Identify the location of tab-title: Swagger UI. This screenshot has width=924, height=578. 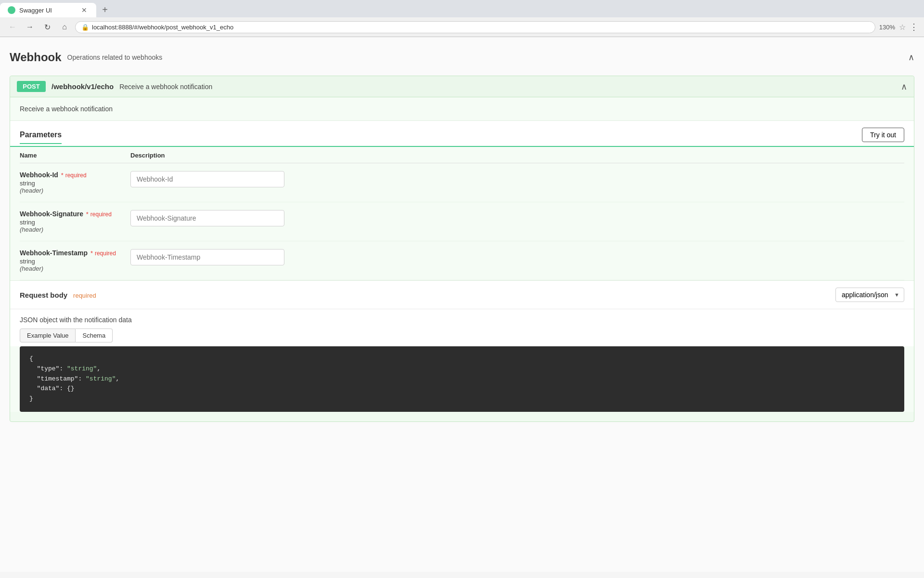
(48, 11).